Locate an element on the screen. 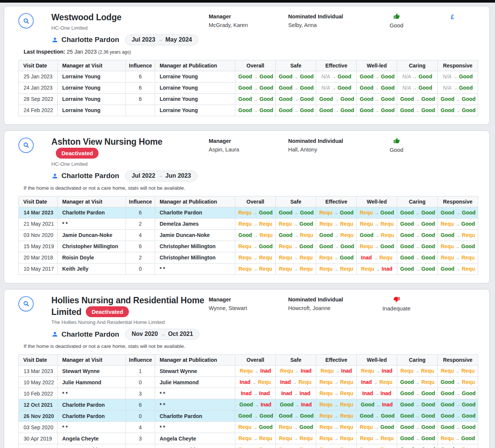 The image size is (495, 448). visit-date-cell: 14 Mar 2023 is located at coordinates (38, 213).